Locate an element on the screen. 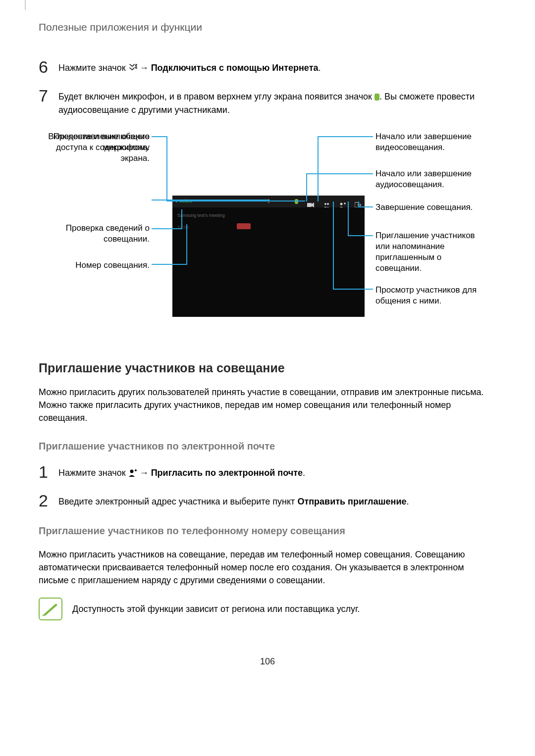  subsection-body-phone: Можно пригласить участников на совещание… is located at coordinates (268, 567).